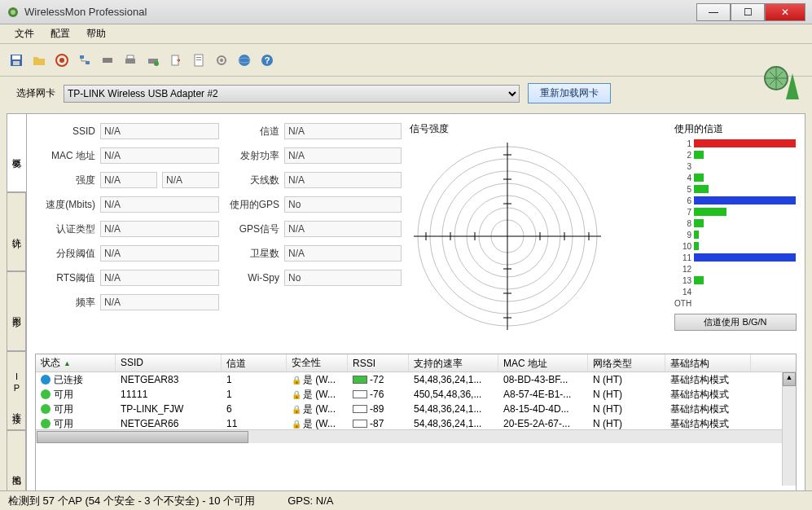 This screenshot has width=812, height=510. I want to click on frag-value: N/A, so click(160, 253).